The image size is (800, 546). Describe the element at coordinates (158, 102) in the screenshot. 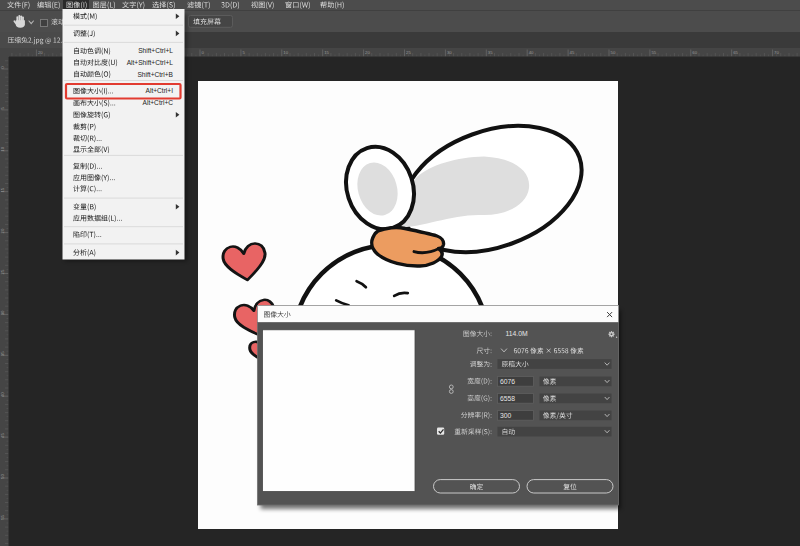

I see `svg-text: Alt+Ctrl+C` at that location.